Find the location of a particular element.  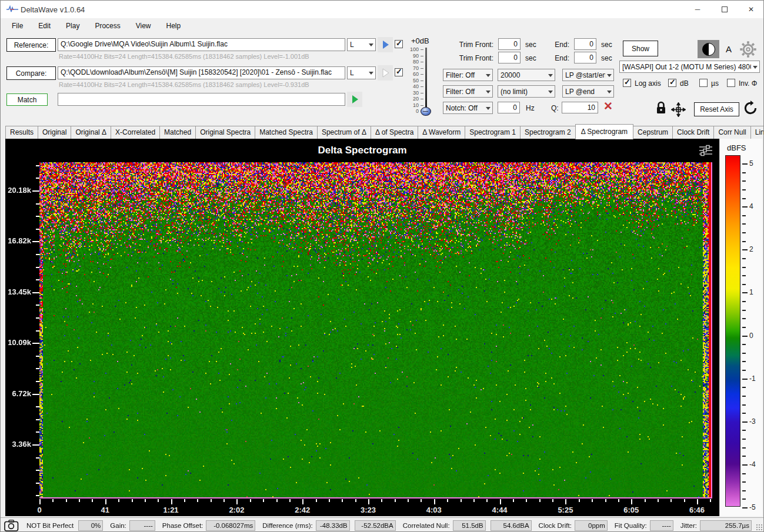

trim-front-input-2: 0 is located at coordinates (509, 58).